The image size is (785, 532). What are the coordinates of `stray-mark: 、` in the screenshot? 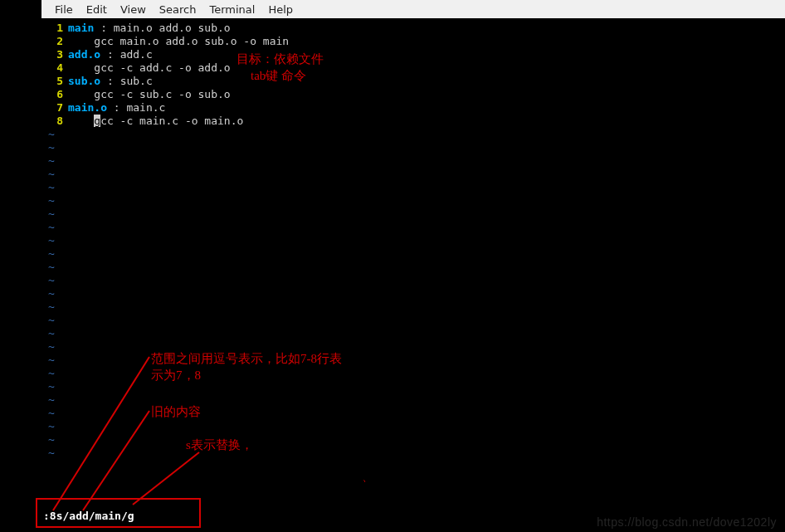 It's located at (368, 477).